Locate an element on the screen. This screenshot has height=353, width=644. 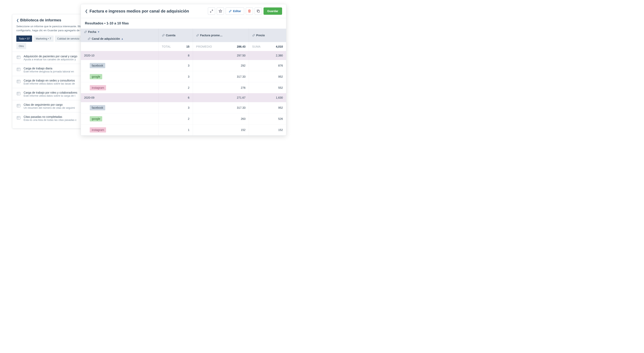
sort-desc-icon: ▼ is located at coordinates (98, 32).